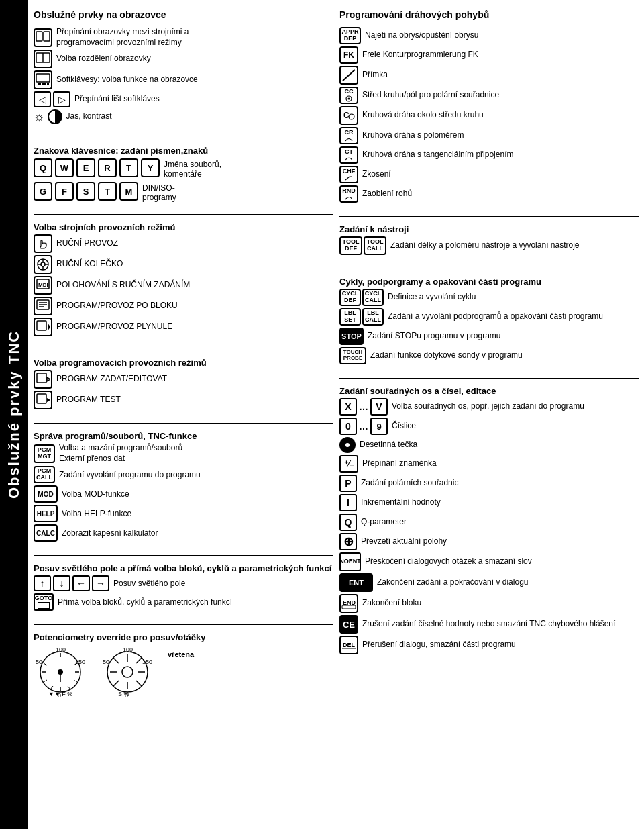  I want to click on item-pos-manual: MDI POLOHOVÁNÍ S RUČNÍM ZADÁNÍM, so click(183, 285).